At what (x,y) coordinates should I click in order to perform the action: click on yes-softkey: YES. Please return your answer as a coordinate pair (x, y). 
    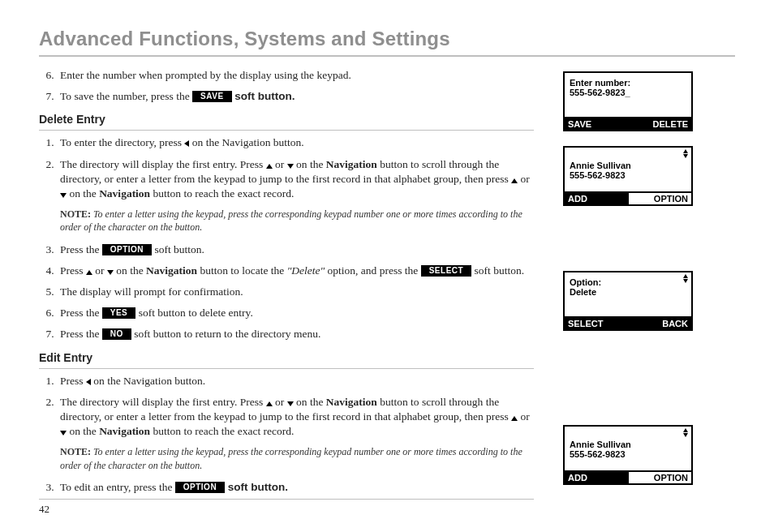
    Looking at the image, I should click on (119, 313).